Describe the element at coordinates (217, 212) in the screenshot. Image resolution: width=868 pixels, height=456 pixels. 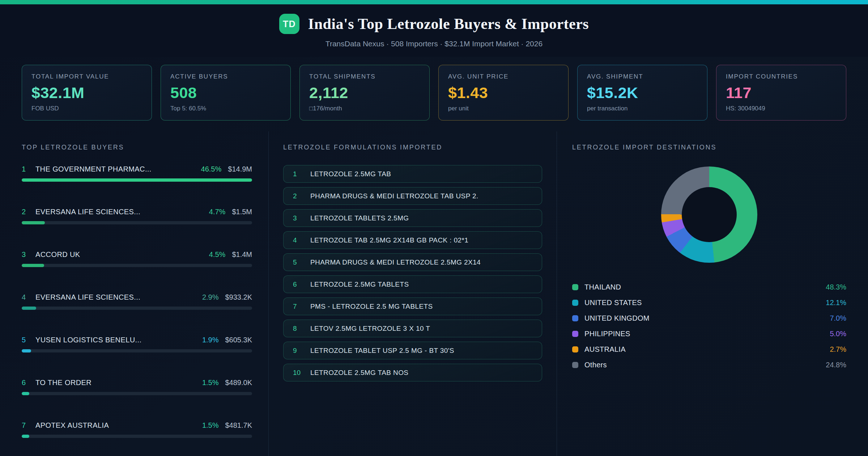
I see `buyer-share-pct: 4.7%` at that location.